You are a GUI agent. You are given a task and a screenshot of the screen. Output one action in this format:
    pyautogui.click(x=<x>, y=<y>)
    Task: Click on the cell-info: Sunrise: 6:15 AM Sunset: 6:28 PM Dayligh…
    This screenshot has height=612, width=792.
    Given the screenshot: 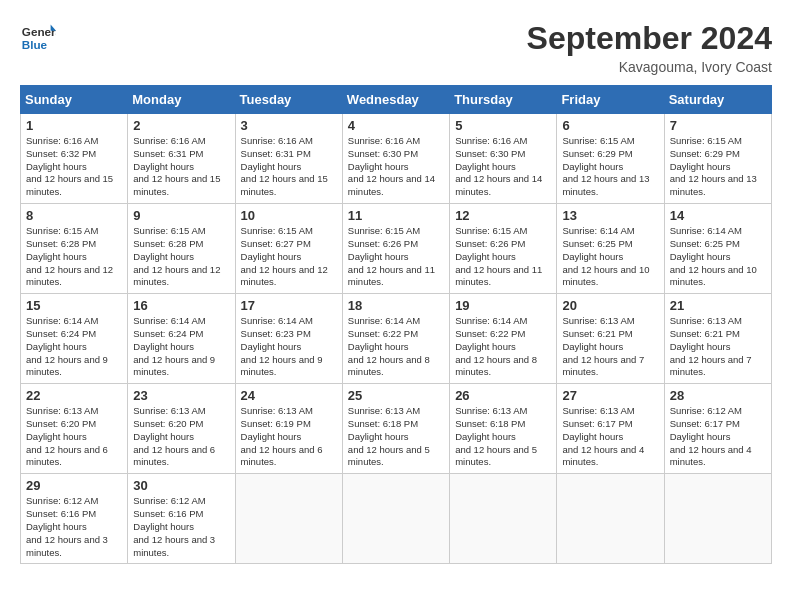 What is the action you would take?
    pyautogui.click(x=181, y=257)
    